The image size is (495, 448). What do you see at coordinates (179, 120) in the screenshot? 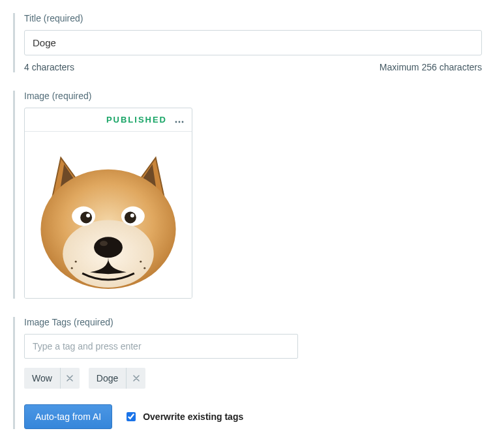
I see `more-icon` at bounding box center [179, 120].